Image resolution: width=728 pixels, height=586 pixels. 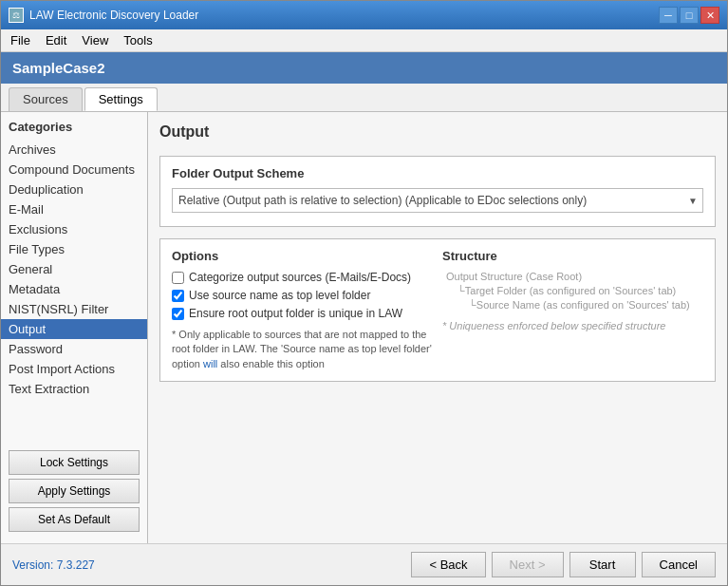 What do you see at coordinates (74, 270) in the screenshot?
I see `sidebar-item-general: General` at bounding box center [74, 270].